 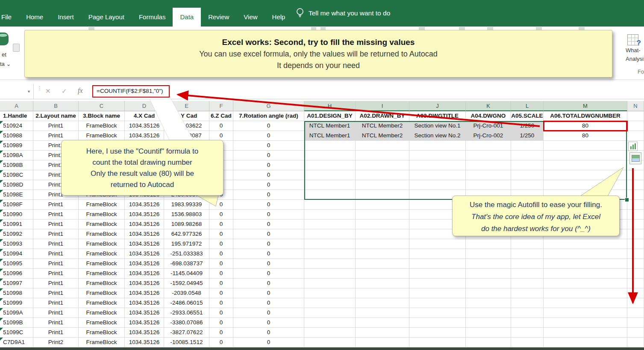 What do you see at coordinates (9, 17) in the screenshot?
I see `tab-file: File` at bounding box center [9, 17].